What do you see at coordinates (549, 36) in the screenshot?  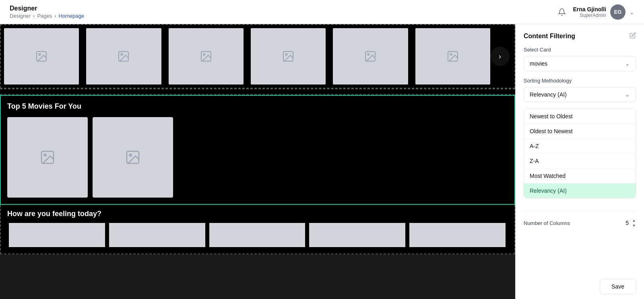 I see `content-filtering-title: Content Filtering` at bounding box center [549, 36].